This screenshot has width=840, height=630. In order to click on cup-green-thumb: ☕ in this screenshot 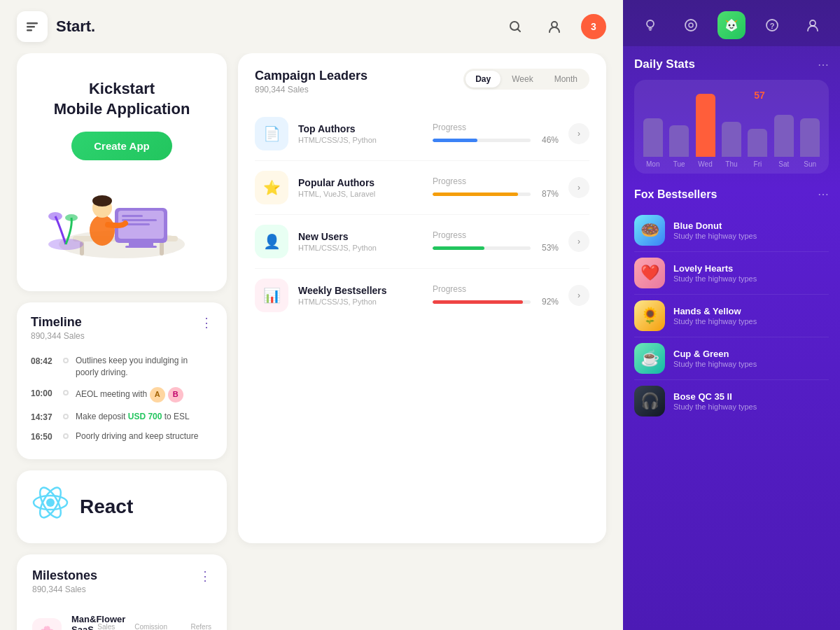, I will do `click(650, 358)`.